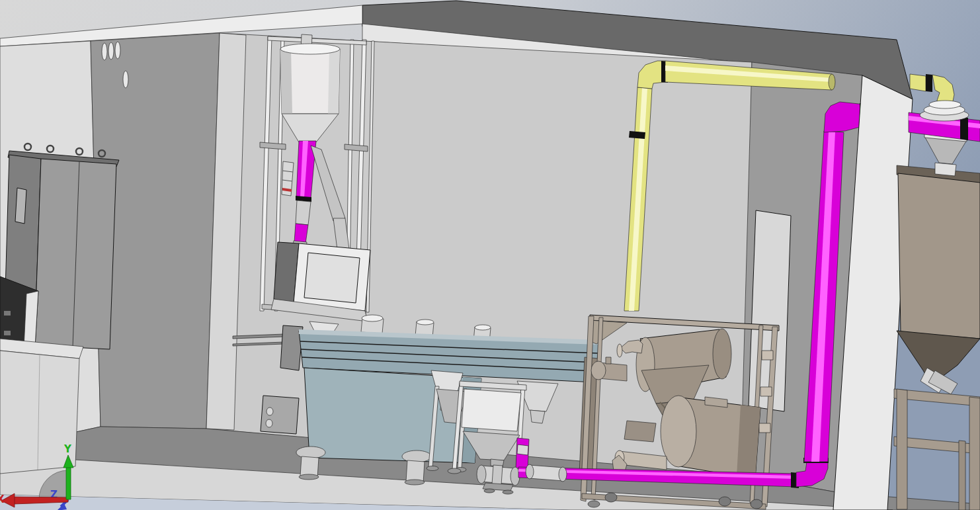 This screenshot has width=980, height=510. What do you see at coordinates (75, 254) in the screenshot?
I see `cabinet-front-face` at bounding box center [75, 254].